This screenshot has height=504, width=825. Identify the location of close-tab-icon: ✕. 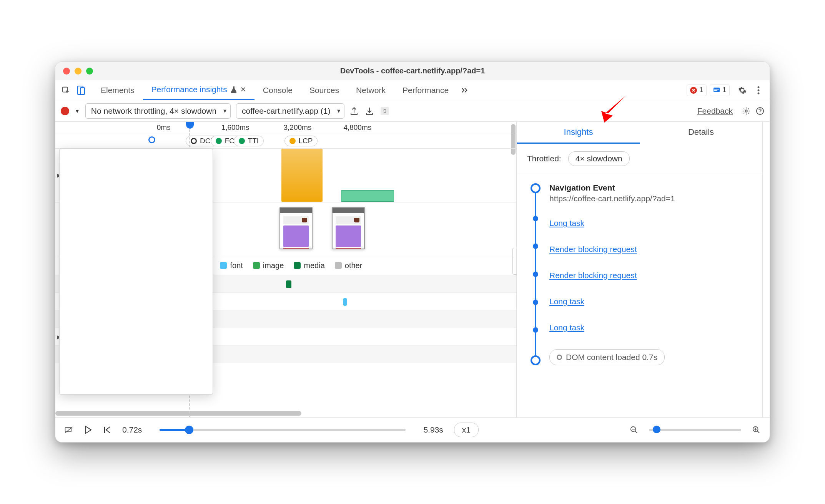
(243, 90).